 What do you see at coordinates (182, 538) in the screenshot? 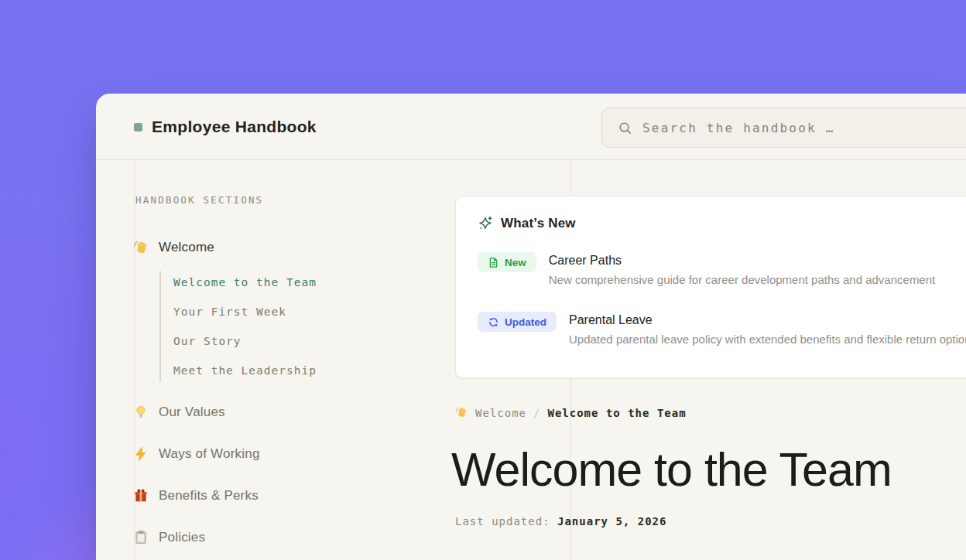
I see `sidebar-item-label: Policies` at bounding box center [182, 538].